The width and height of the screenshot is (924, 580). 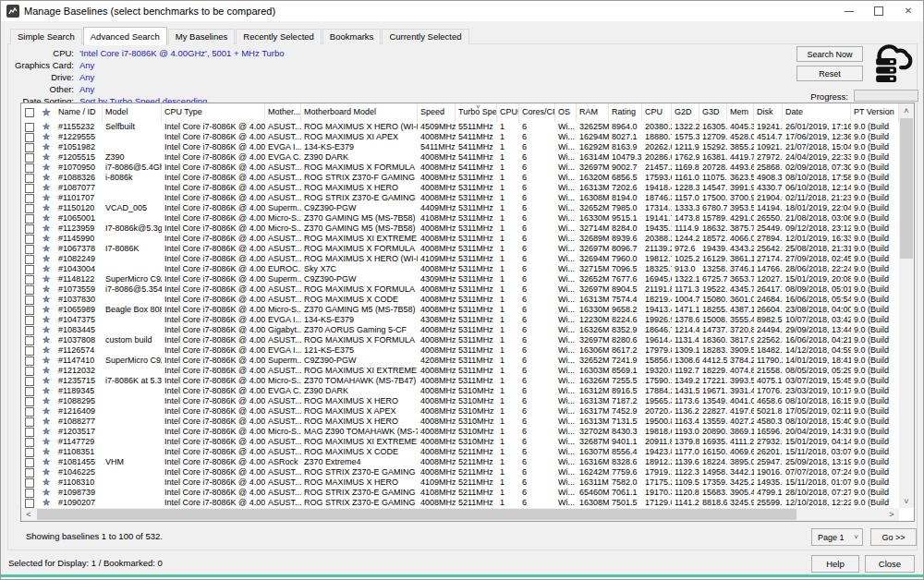 I want to click on close-window-button: ✕, so click(x=908, y=11).